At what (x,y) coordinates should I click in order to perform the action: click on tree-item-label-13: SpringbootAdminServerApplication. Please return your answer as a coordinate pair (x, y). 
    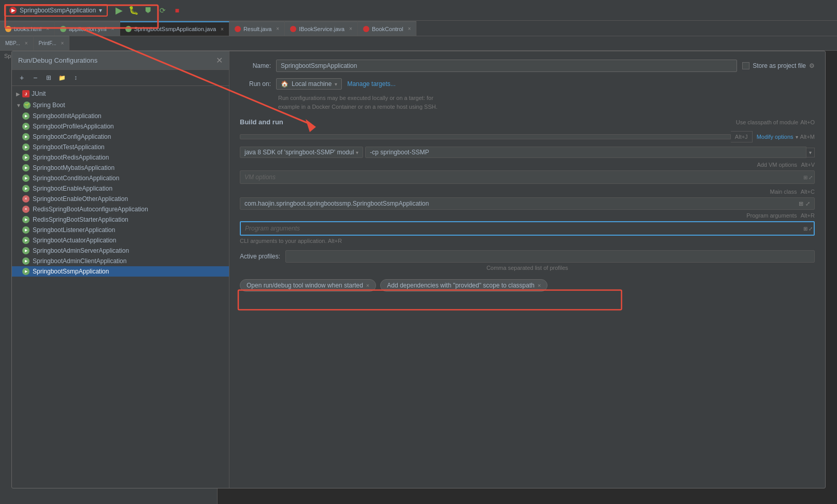
    Looking at the image, I should click on (81, 251).